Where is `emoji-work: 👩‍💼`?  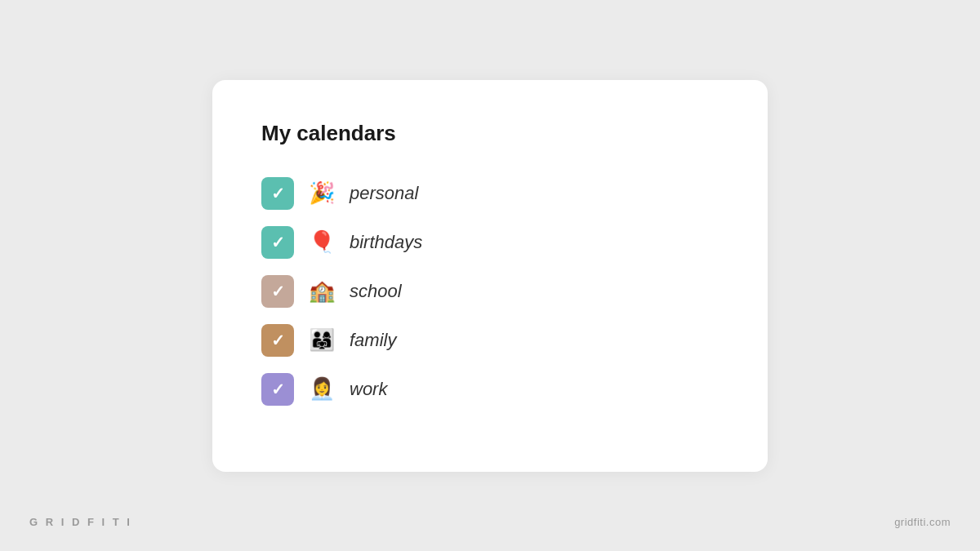
emoji-work: 👩‍💼 is located at coordinates (322, 389).